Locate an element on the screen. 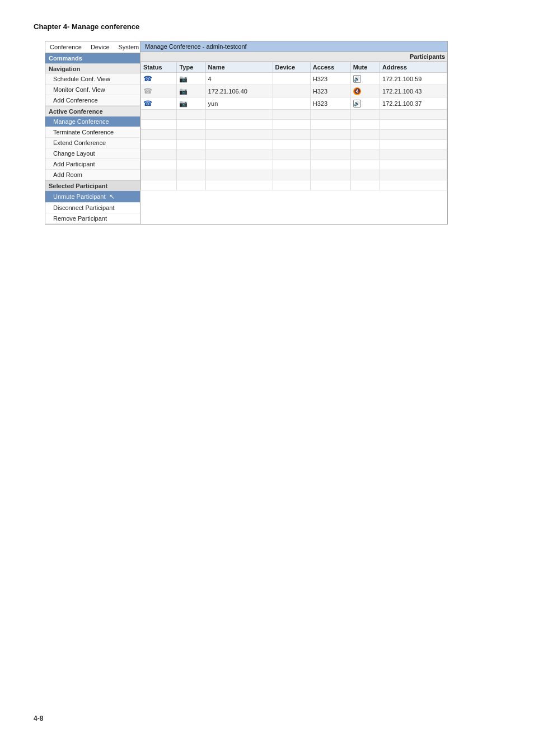  cursor-icon: ↖ is located at coordinates (112, 197).